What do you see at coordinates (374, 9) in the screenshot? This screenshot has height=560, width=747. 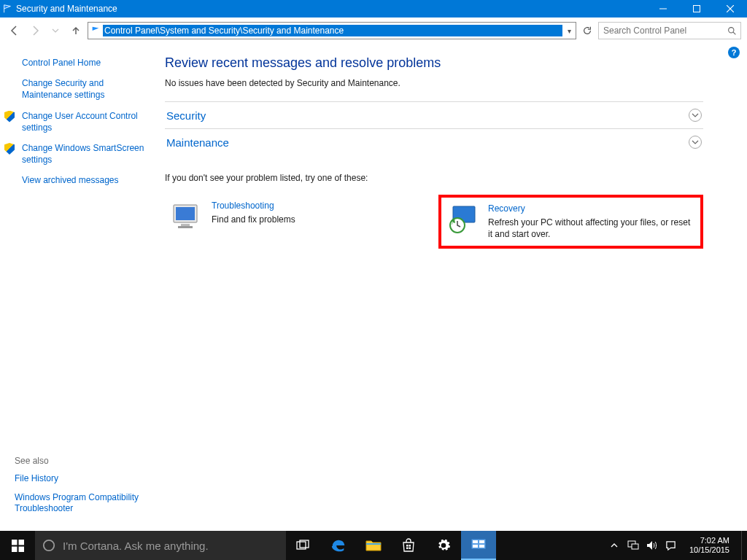 I see `window-titlebar: Security and Maintenance` at bounding box center [374, 9].